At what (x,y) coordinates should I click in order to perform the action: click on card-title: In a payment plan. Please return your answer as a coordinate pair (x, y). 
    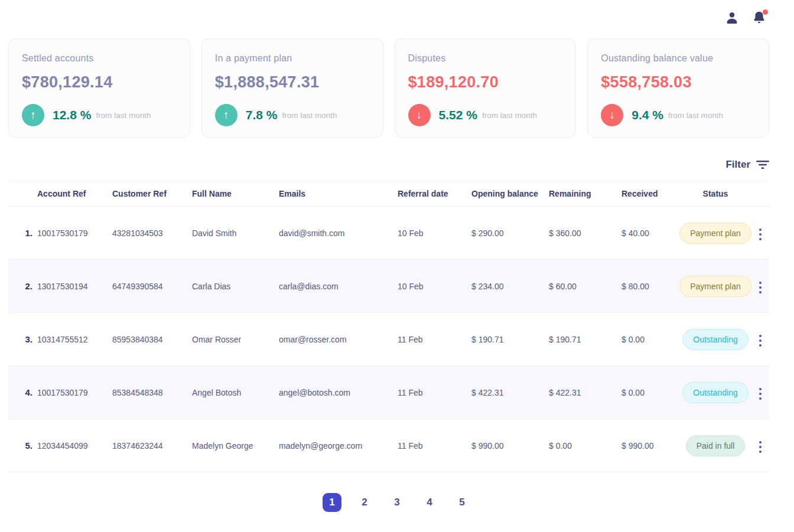
    Looking at the image, I should click on (292, 58).